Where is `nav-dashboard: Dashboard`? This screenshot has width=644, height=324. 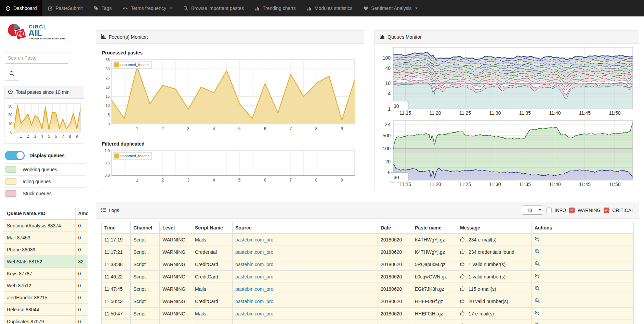 nav-dashboard: Dashboard is located at coordinates (21, 8).